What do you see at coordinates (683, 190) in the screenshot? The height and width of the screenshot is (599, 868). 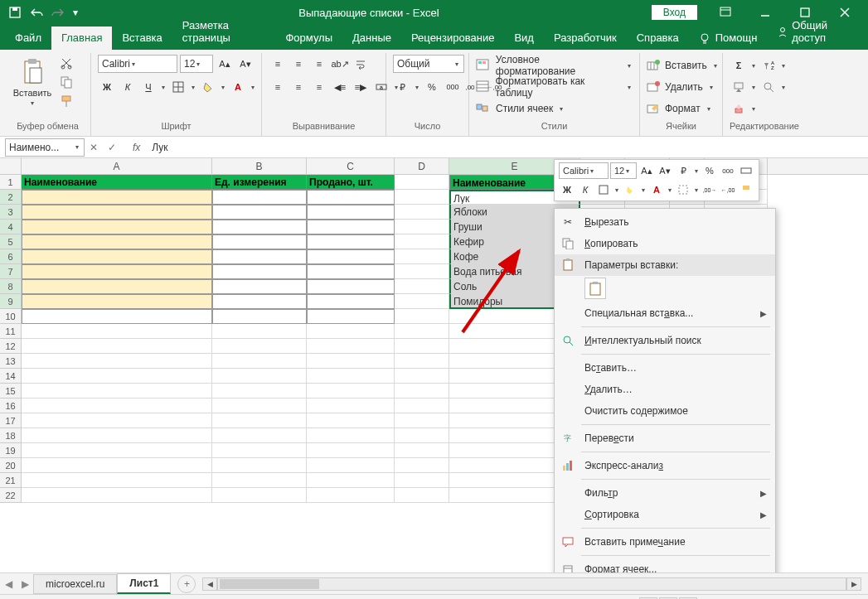 I see `mini-borders2-icon` at bounding box center [683, 190].